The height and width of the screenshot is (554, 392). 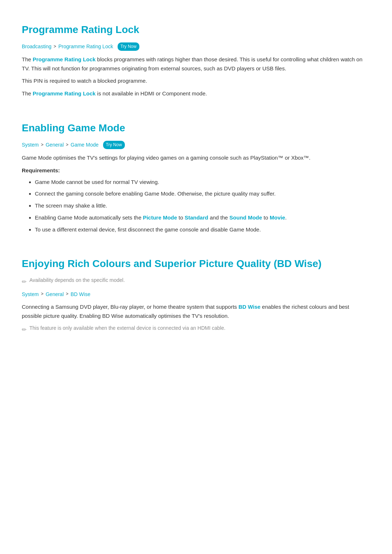 I want to click on bd-wise-note2: This feature is only available when the …, so click(x=127, y=328).